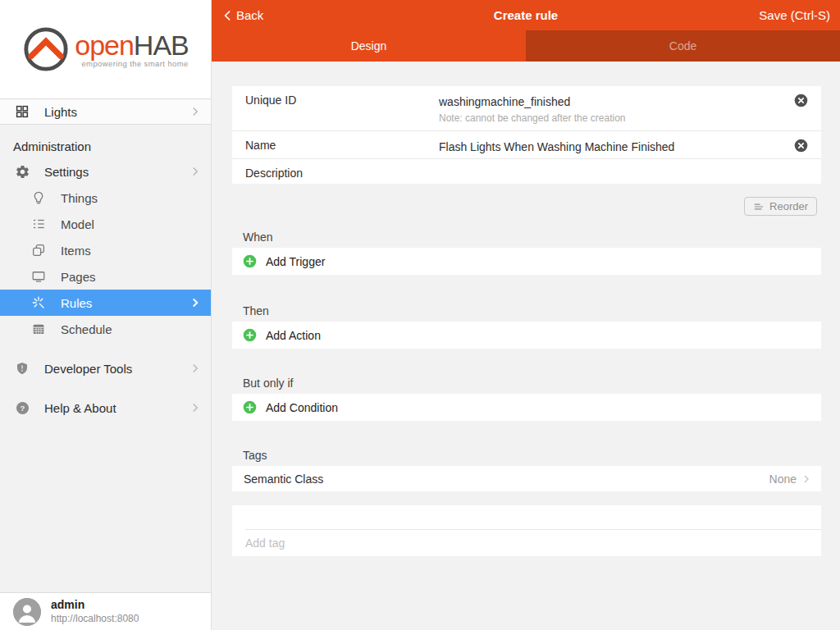 The image size is (840, 630). What do you see at coordinates (116, 409) in the screenshot?
I see `sidebar-item-label: Help & About` at bounding box center [116, 409].